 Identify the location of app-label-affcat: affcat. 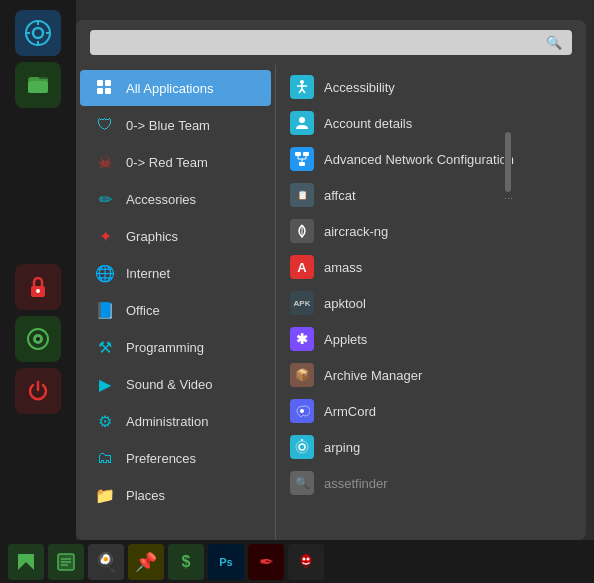
(340, 196).